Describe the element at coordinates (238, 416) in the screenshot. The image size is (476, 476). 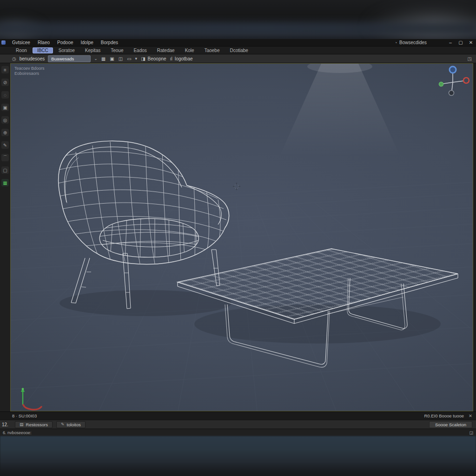
I see `timeline-bar: 8 · SU:00I03 R0.EI0 Boooe tuooe ✕` at that location.